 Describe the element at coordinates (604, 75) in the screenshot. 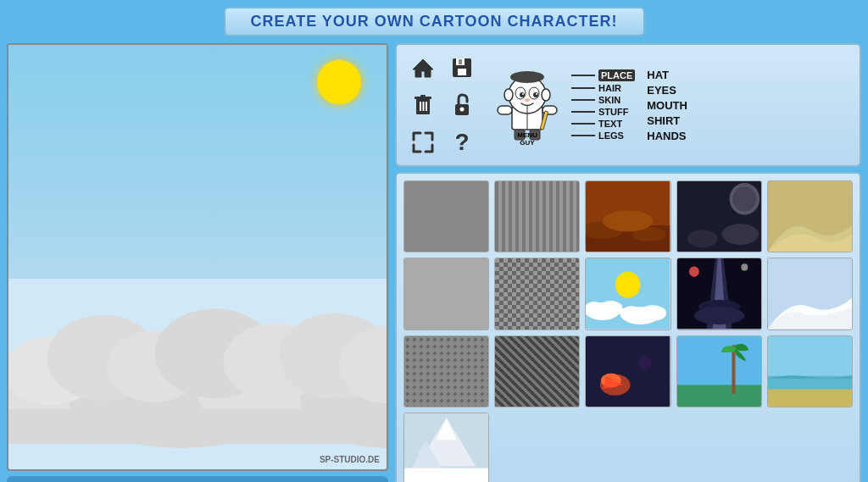

I see `label-place: PLACE` at that location.